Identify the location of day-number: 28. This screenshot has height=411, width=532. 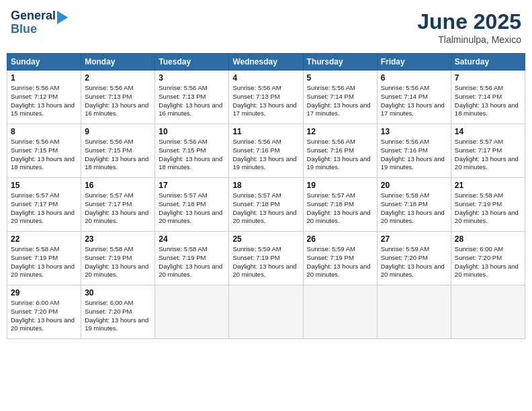
(488, 239).